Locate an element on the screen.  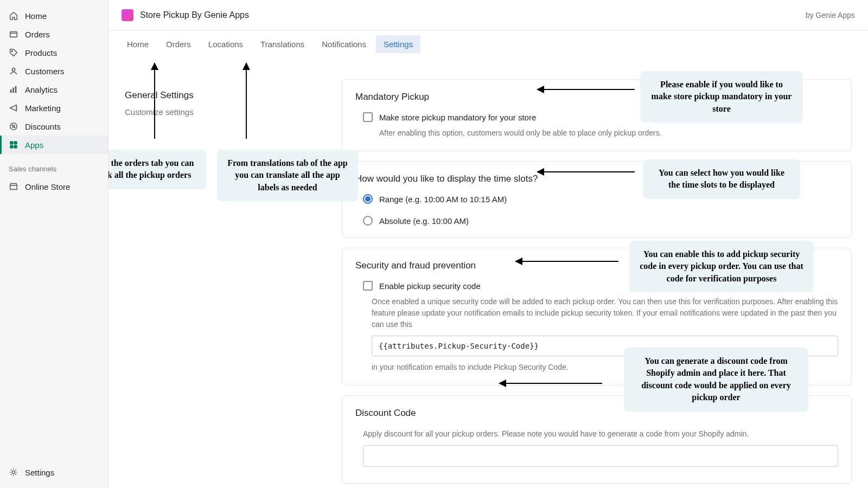
radio-range is located at coordinates (368, 199).